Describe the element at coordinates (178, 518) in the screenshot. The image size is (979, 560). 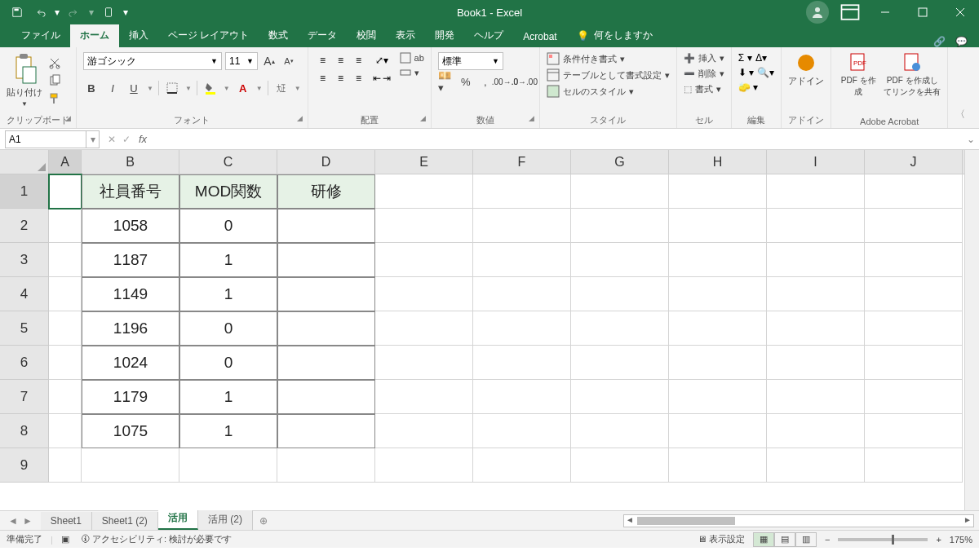
I see `sheet-tab-活用: 活用` at that location.